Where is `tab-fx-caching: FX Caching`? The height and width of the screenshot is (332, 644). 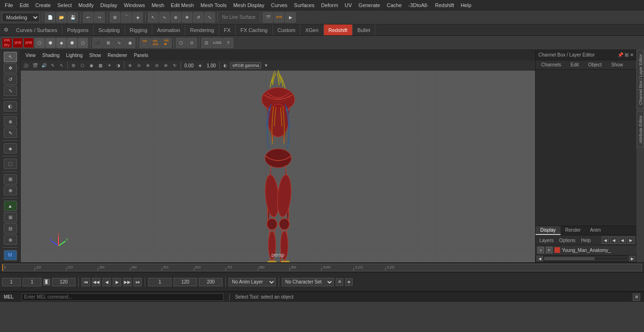
tab-fx-caching: FX Caching is located at coordinates (254, 30).